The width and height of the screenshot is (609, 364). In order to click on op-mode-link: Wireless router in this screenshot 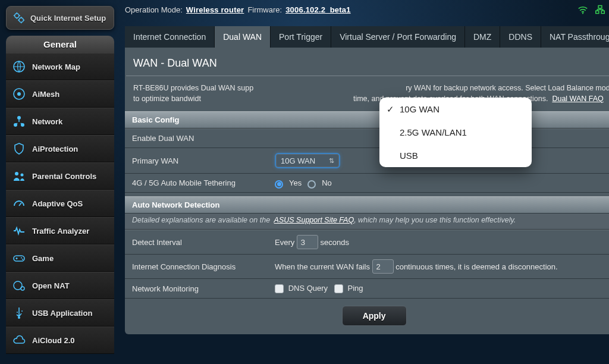, I will do `click(215, 10)`.